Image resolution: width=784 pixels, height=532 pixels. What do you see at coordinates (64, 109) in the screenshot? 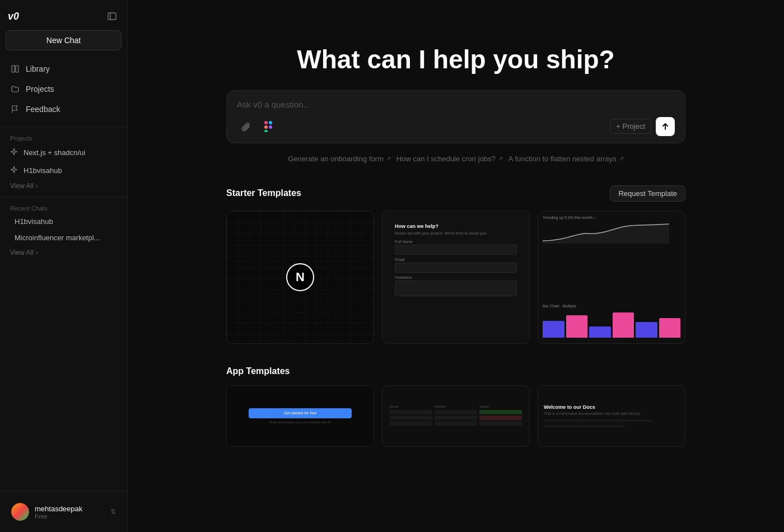
I see `sidebar-item-feedback: Feedback` at bounding box center [64, 109].